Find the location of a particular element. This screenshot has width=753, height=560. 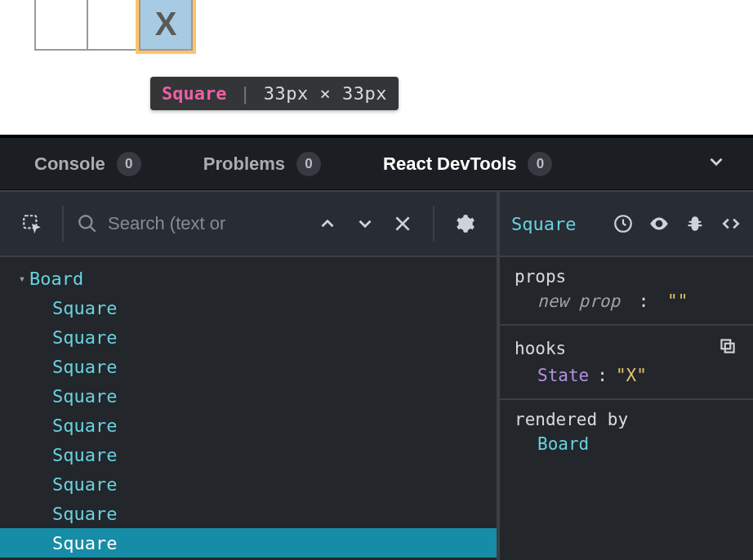

inspect-dom-button is located at coordinates (659, 224).